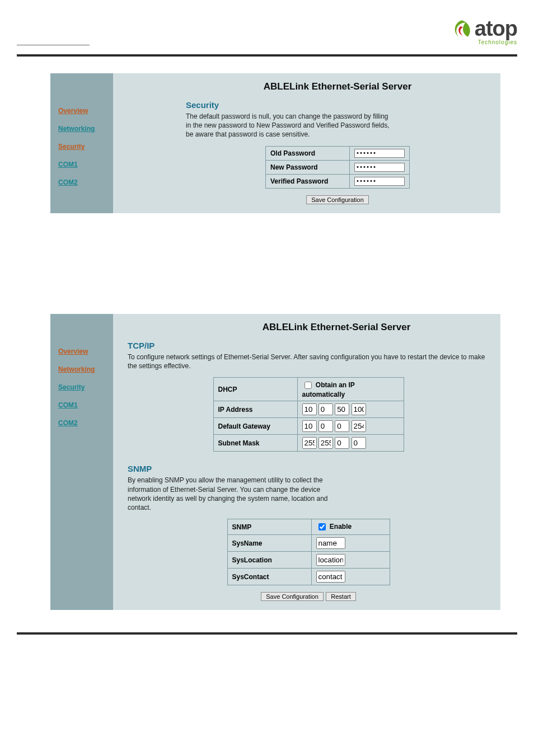 This screenshot has width=534, height=756. What do you see at coordinates (496, 29) in the screenshot?
I see `logo-text: atop` at bounding box center [496, 29].